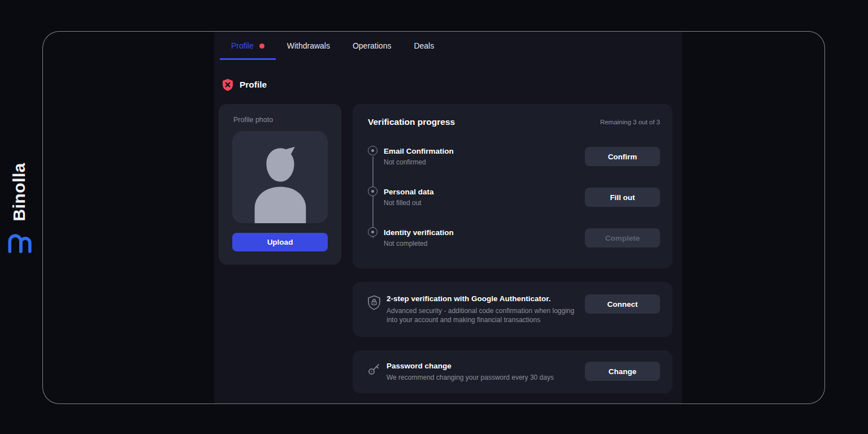 The image size is (868, 434). I want to click on step-text: Identity verification Not completed, so click(419, 238).